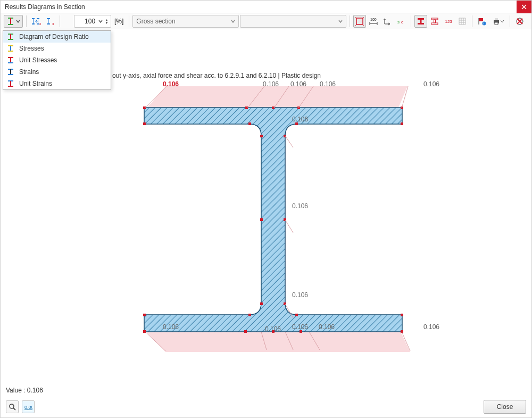 Image resolution: width=532 pixels, height=418 pixels. What do you see at coordinates (106, 21) in the screenshot?
I see `zoom-spinner: ▲▼` at bounding box center [106, 21].